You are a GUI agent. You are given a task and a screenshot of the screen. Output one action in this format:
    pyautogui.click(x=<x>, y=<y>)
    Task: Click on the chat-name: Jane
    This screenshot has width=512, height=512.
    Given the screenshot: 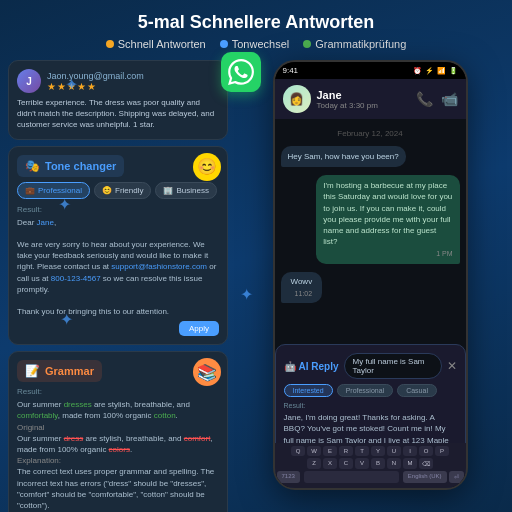 What is the action you would take?
    pyautogui.click(x=348, y=95)
    